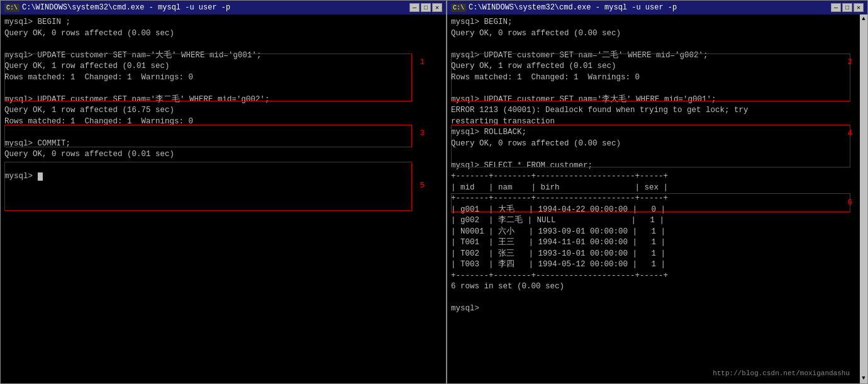 The width and height of the screenshot is (868, 384). I want to click on right-line-2: Query OK, 0 rows affected (0.00 sec), so click(655, 34).